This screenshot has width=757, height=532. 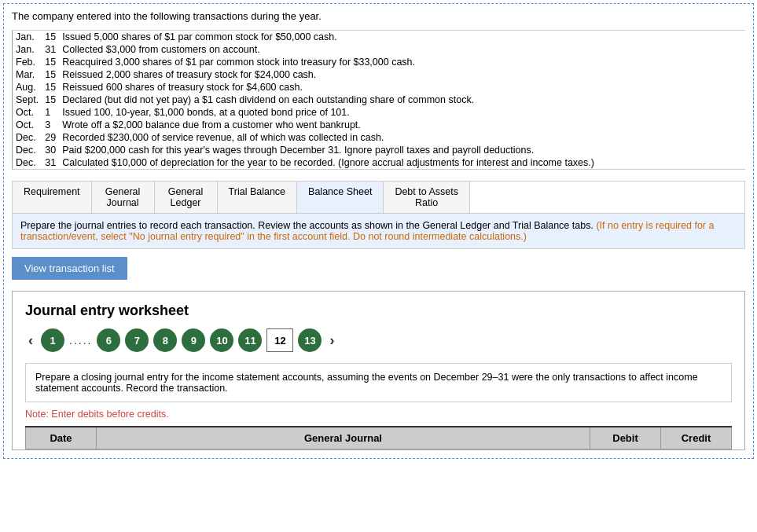 What do you see at coordinates (123, 197) in the screenshot?
I see `tab-general-journal: GeneralJournal` at bounding box center [123, 197].